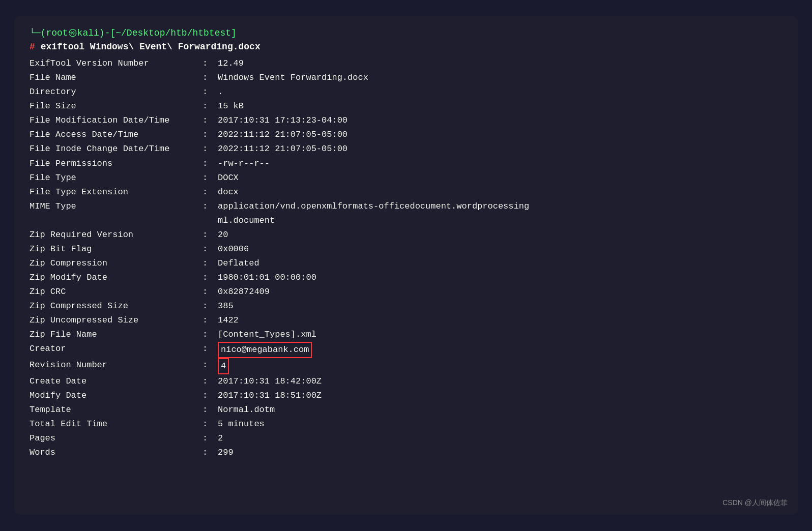  Describe the element at coordinates (500, 78) in the screenshot. I see `value-cell: Windows Event Forwarding.docx` at that location.